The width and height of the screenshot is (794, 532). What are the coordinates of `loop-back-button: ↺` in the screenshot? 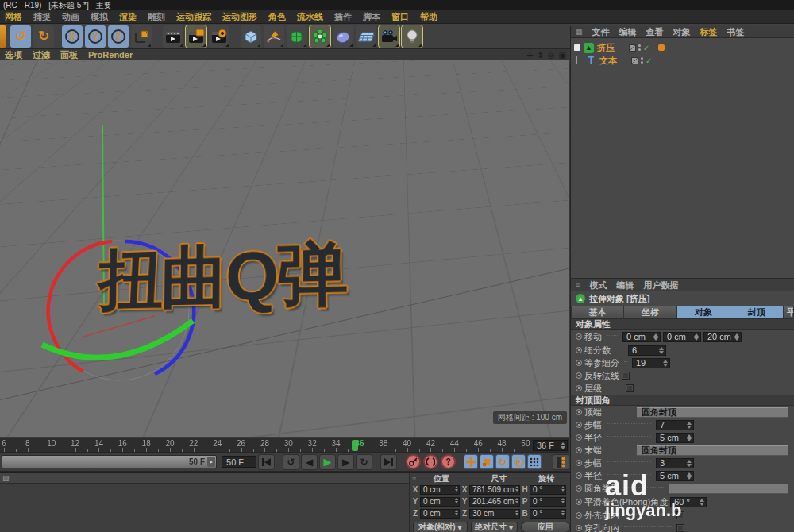 It's located at (291, 462).